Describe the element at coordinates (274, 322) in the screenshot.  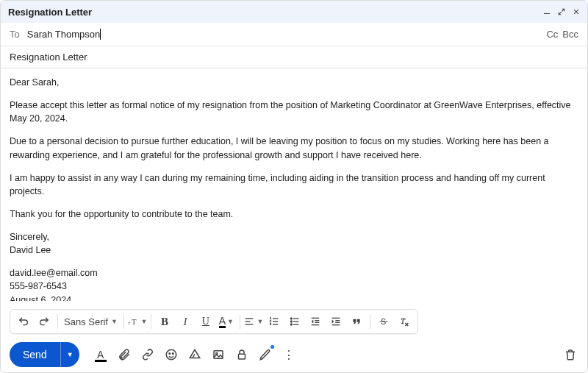
I see `numbered-list-button: 123` at that location.